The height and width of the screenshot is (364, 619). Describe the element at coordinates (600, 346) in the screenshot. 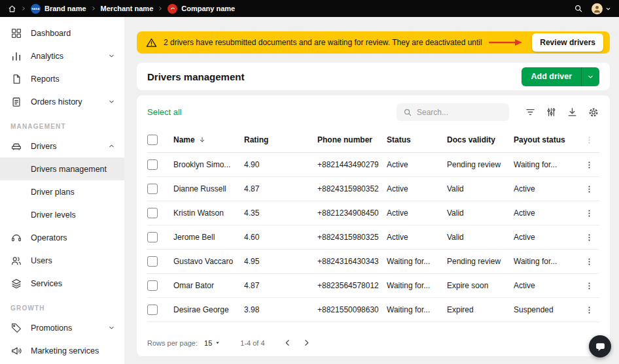

I see `chat-widget-button` at that location.